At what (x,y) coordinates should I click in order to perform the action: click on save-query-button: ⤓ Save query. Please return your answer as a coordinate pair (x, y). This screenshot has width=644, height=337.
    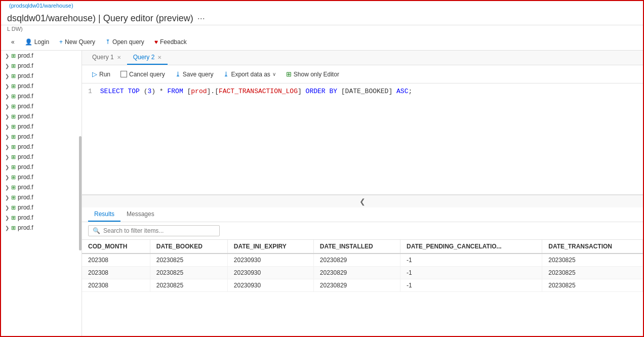
    Looking at the image, I should click on (194, 74).